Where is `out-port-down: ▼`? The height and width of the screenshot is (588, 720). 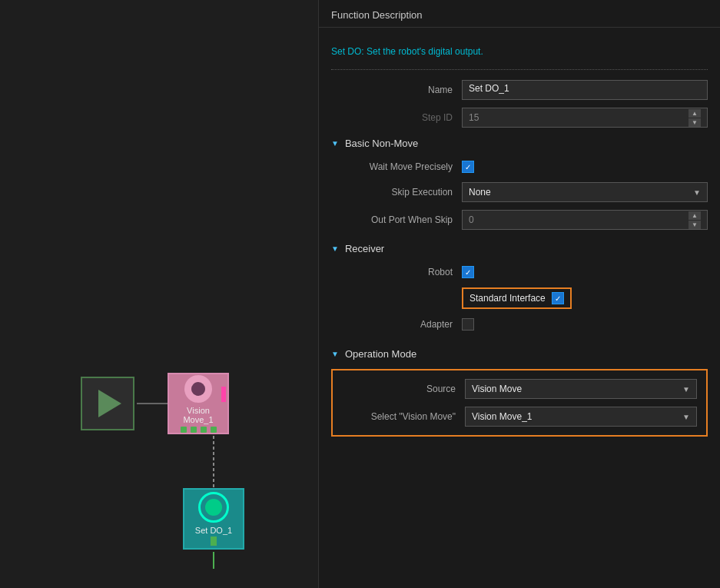
out-port-down: ▼ is located at coordinates (695, 224).